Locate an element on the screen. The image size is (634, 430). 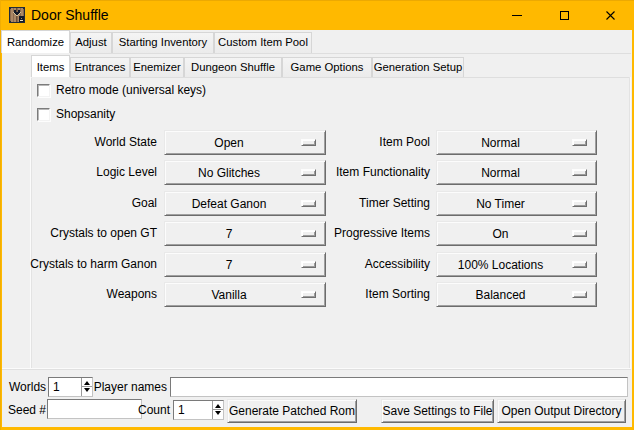
window-edge-left is located at coordinates (0, 215).